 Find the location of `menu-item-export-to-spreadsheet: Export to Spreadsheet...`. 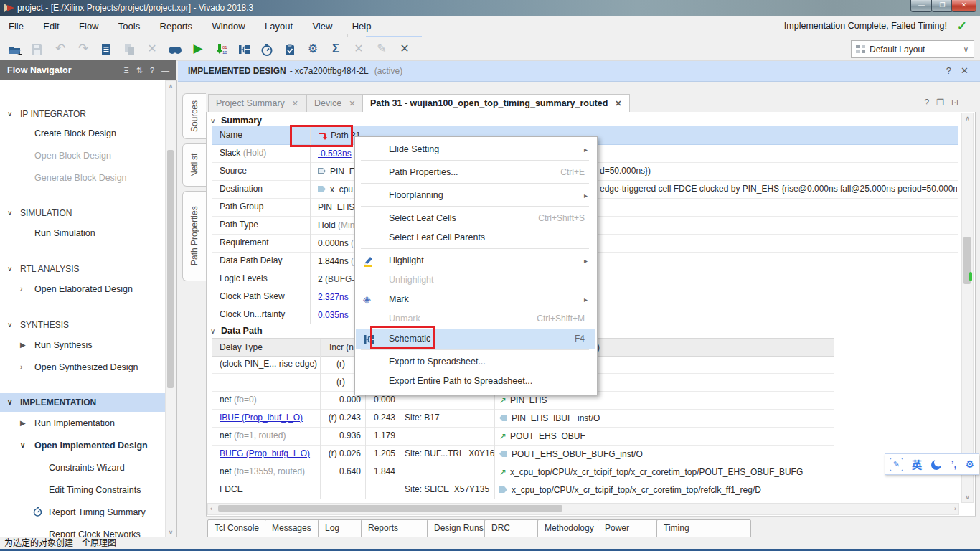

menu-item-export-to-spreadsheet: Export to Spreadsheet... is located at coordinates (475, 362).